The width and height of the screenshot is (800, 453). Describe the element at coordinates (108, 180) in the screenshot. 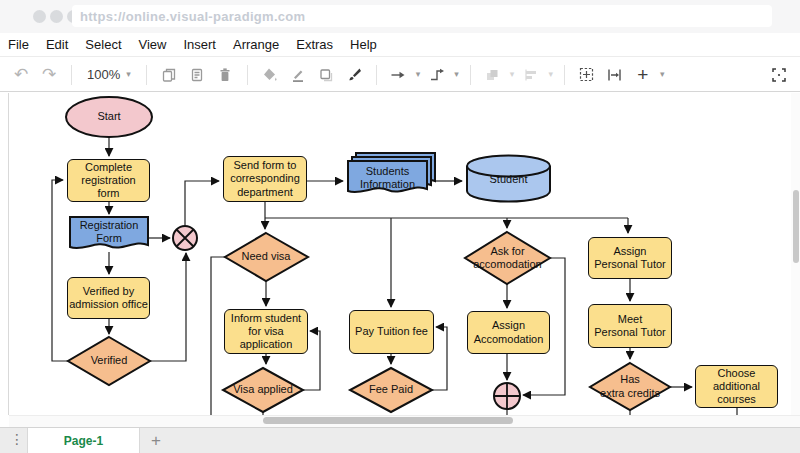

I see `node-complete-registration: Complete registration form` at that location.